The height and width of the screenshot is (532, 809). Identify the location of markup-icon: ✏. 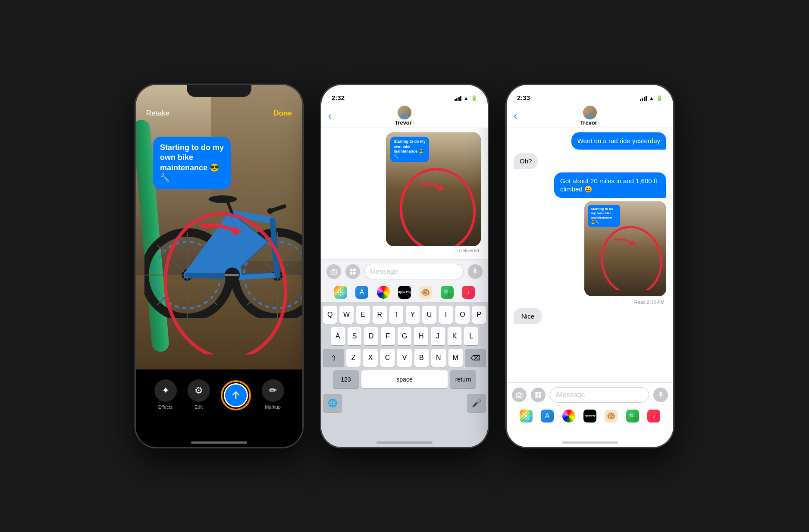
(273, 391).